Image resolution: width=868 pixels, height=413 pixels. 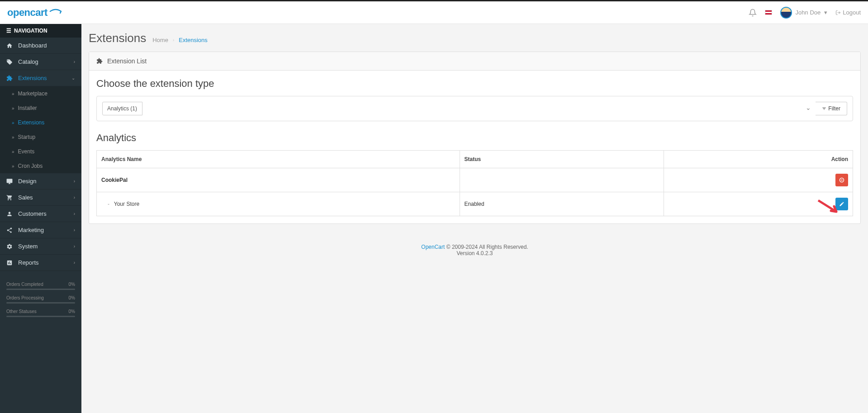 What do you see at coordinates (831, 109) in the screenshot?
I see `filter-button: Filter` at bounding box center [831, 109].